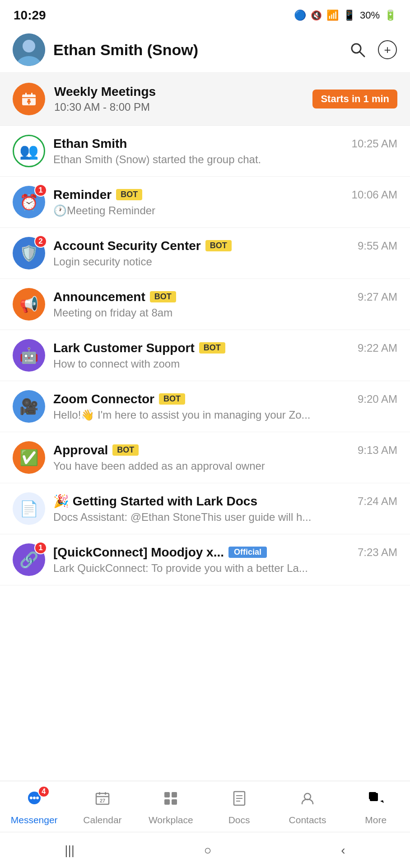  I want to click on avatar-wrapper: 🎥, so click(29, 406).